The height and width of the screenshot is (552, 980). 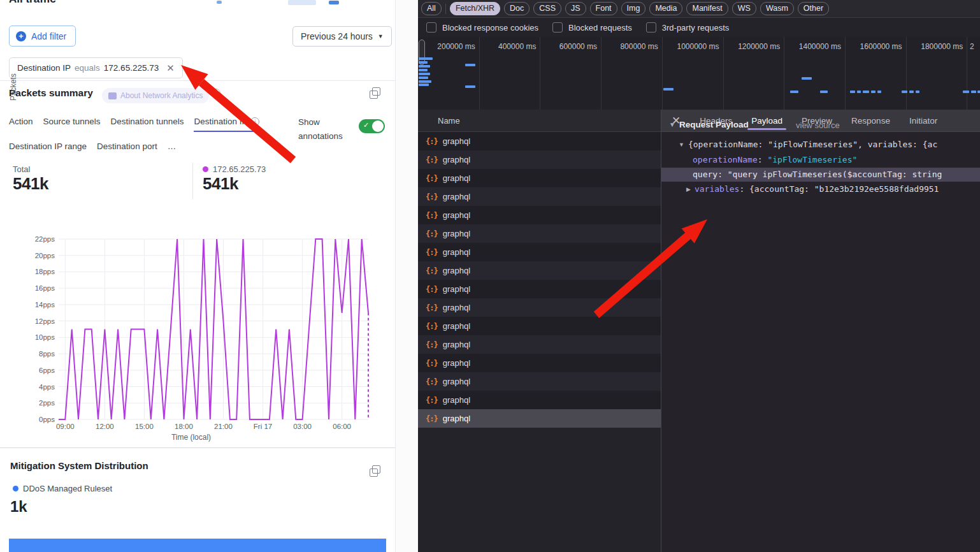 What do you see at coordinates (36, 403) in the screenshot?
I see `y-tick: 2pps` at bounding box center [36, 403].